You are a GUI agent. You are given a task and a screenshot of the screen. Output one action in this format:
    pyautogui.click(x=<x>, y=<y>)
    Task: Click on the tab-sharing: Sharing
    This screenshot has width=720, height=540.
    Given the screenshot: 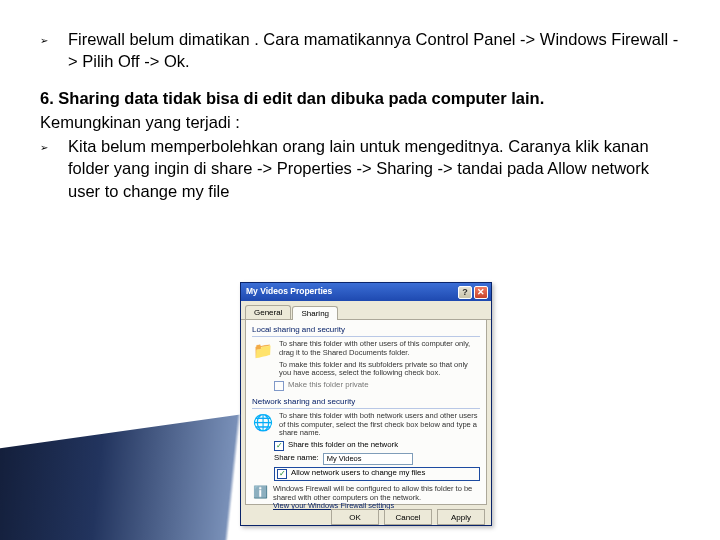 What is the action you would take?
    pyautogui.click(x=315, y=313)
    